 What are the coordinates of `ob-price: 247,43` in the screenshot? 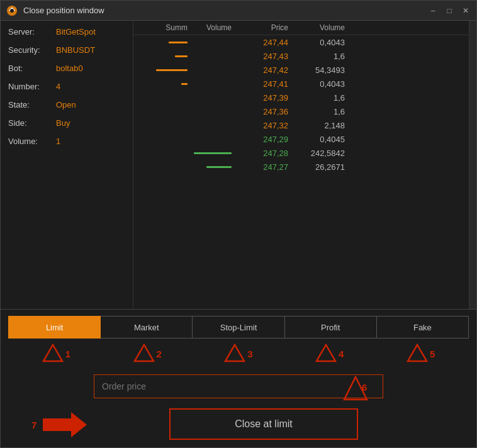 It's located at (260, 57).